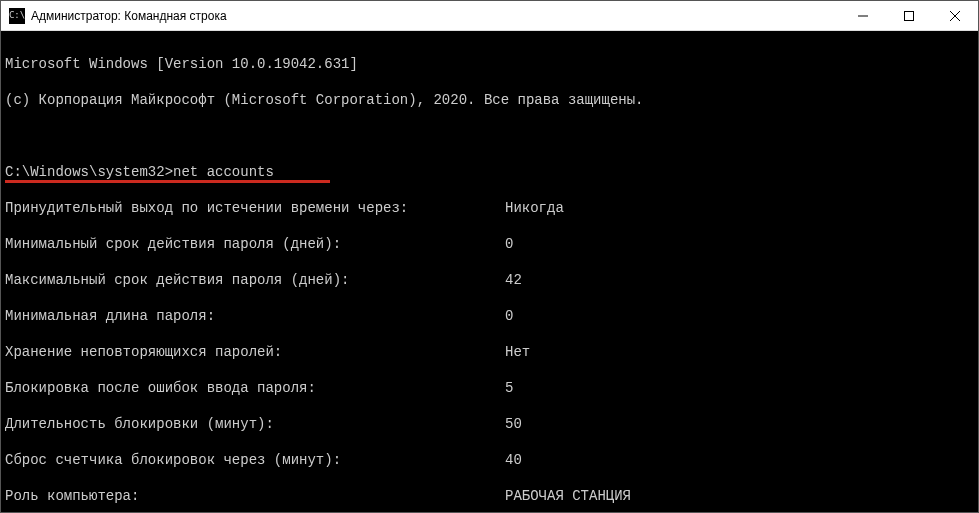  What do you see at coordinates (490, 460) in the screenshot?
I see `output-row: Сброс счетчика блокировок через (минут):…` at bounding box center [490, 460].